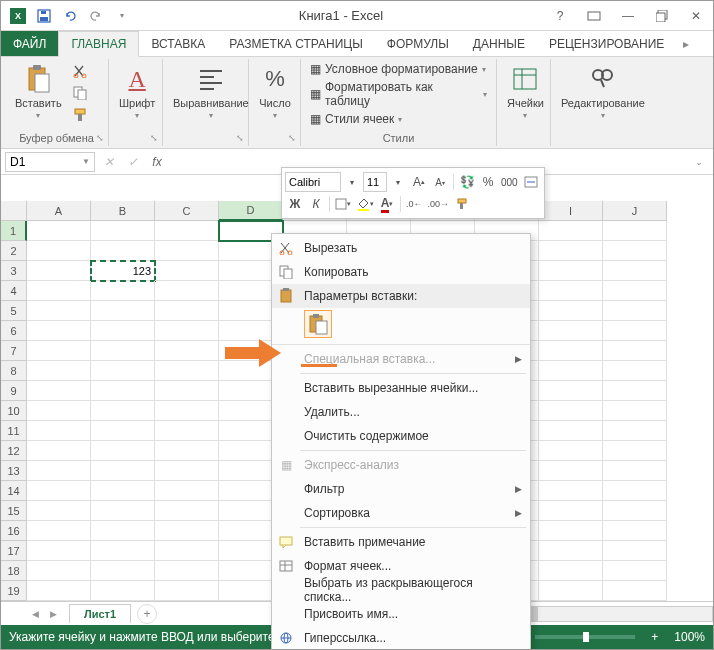  What do you see at coordinates (14, 571) in the screenshot?
I see `row-header: 18` at bounding box center [14, 571].